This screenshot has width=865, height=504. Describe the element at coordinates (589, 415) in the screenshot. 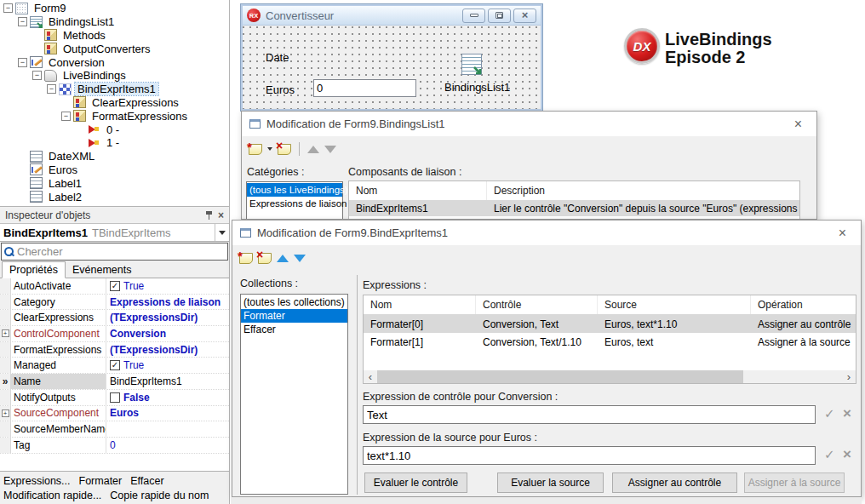

I see `control-expression-field` at that location.